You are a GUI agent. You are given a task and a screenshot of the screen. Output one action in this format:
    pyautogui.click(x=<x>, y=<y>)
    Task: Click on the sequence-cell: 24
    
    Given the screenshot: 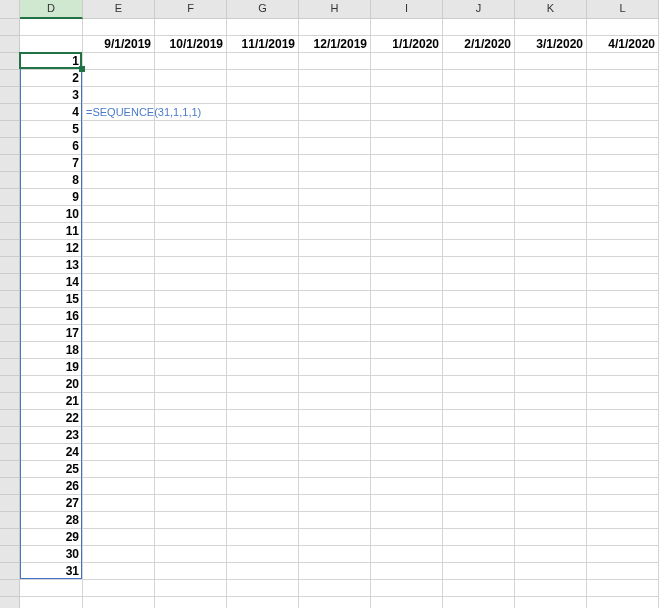 What is the action you would take?
    pyautogui.click(x=52, y=452)
    